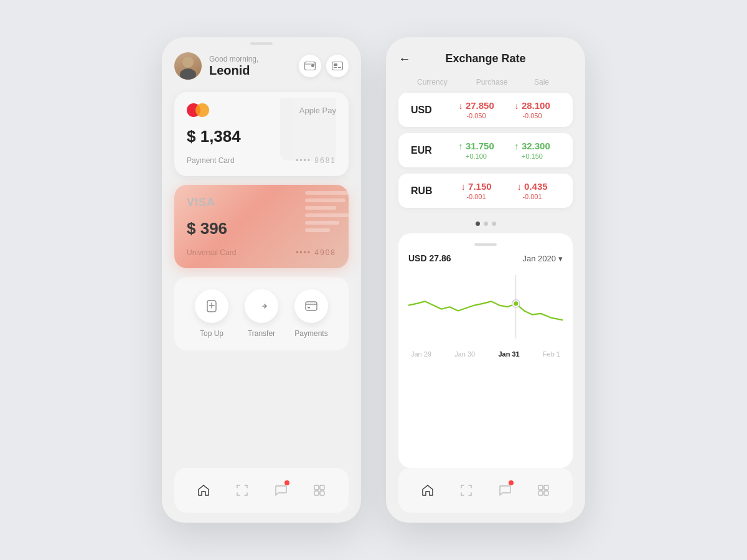 The height and width of the screenshot is (560, 747). Describe the element at coordinates (311, 334) in the screenshot. I see `payments-label: Payments` at that location.